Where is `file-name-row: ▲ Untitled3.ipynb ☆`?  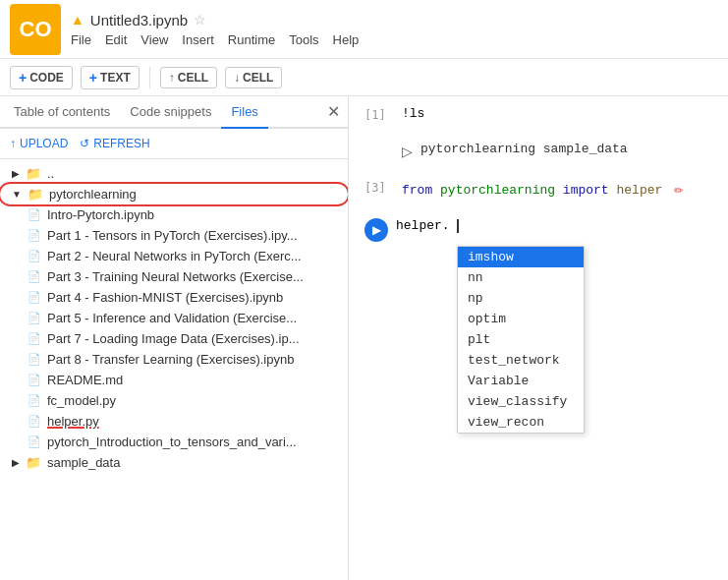 file-name-row: ▲ Untitled3.ipynb ☆ is located at coordinates (214, 20).